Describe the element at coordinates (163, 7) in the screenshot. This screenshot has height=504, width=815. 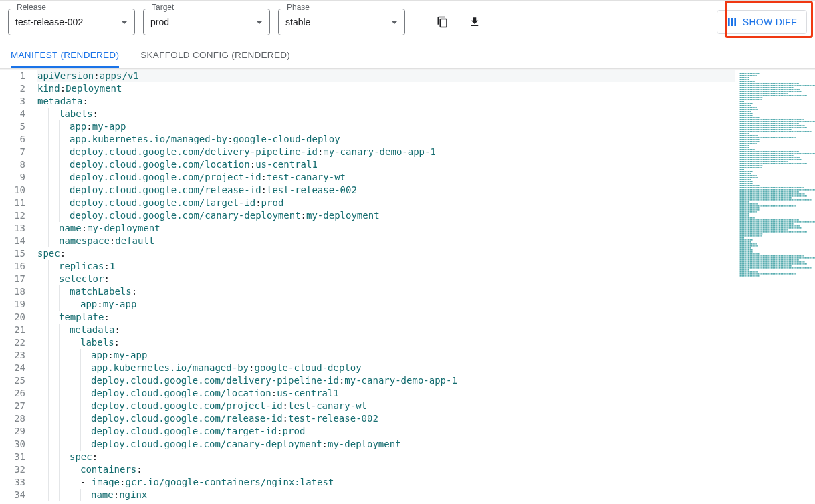
I see `target-label: Target` at that location.